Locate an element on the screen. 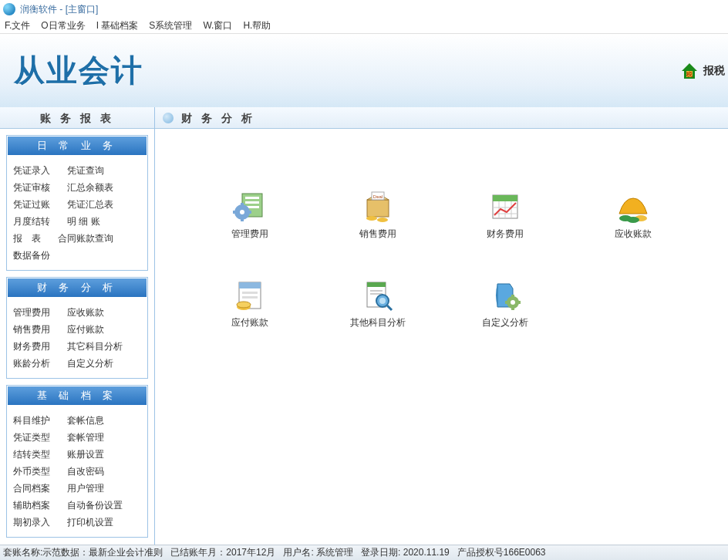  link-month-close: 月度结转 is located at coordinates (32, 221).